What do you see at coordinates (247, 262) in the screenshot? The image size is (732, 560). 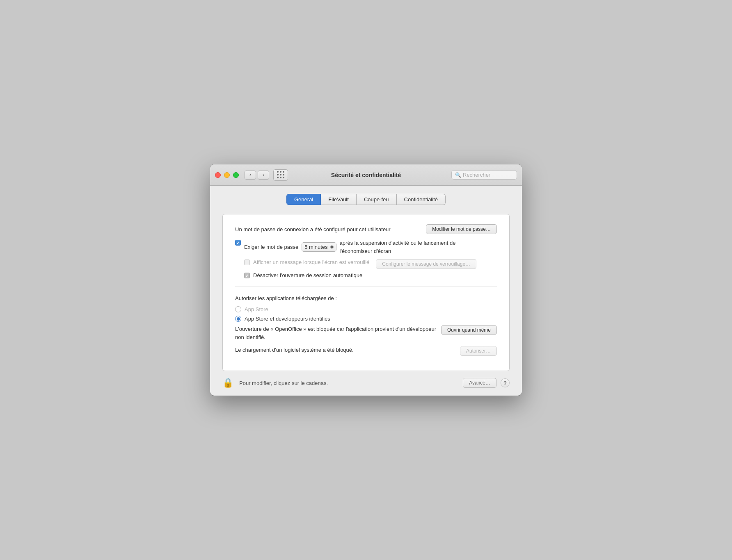 I see `show-message-checkbox` at bounding box center [247, 262].